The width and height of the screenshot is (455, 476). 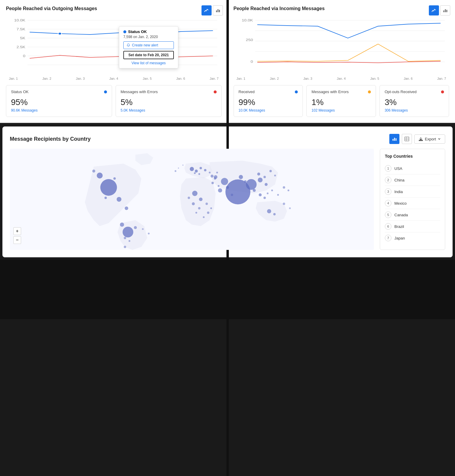 What do you see at coordinates (106, 92) in the screenshot?
I see `stat-dot-blue` at bounding box center [106, 92].